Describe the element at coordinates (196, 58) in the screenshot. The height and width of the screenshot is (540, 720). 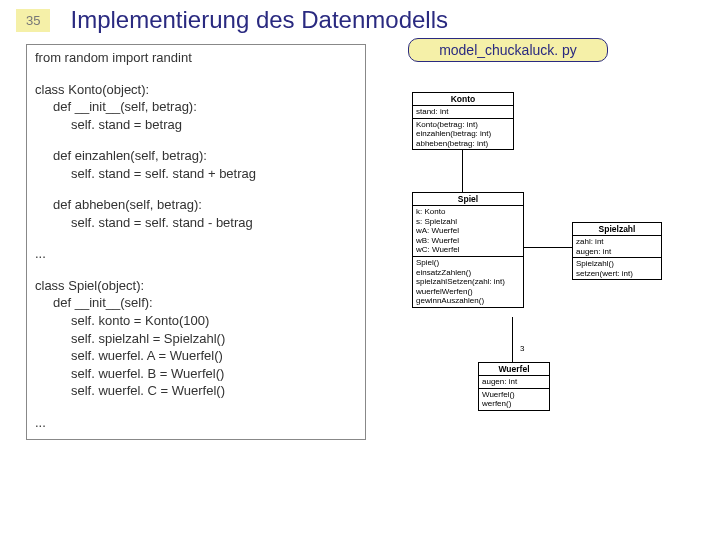
I see `code-line: from random import randint` at that location.